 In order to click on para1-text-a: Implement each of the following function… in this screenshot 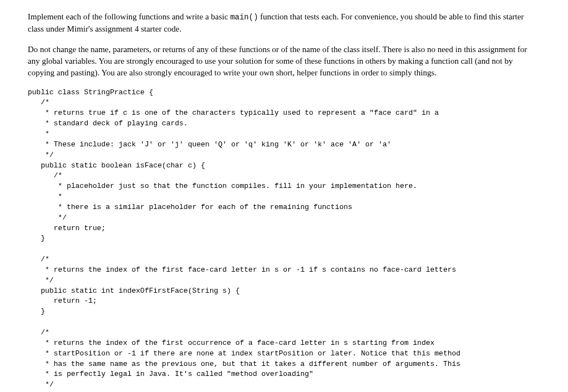, I will do `click(129, 17)`.